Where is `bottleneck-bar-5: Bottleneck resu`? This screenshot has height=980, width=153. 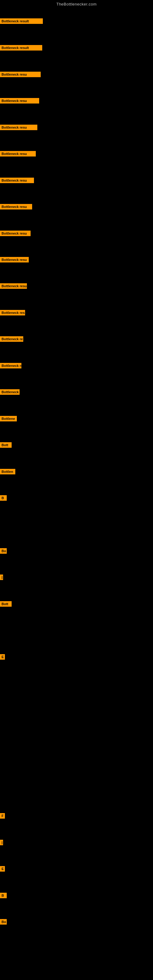 bottleneck-bar-5: Bottleneck resu is located at coordinates (18, 154).